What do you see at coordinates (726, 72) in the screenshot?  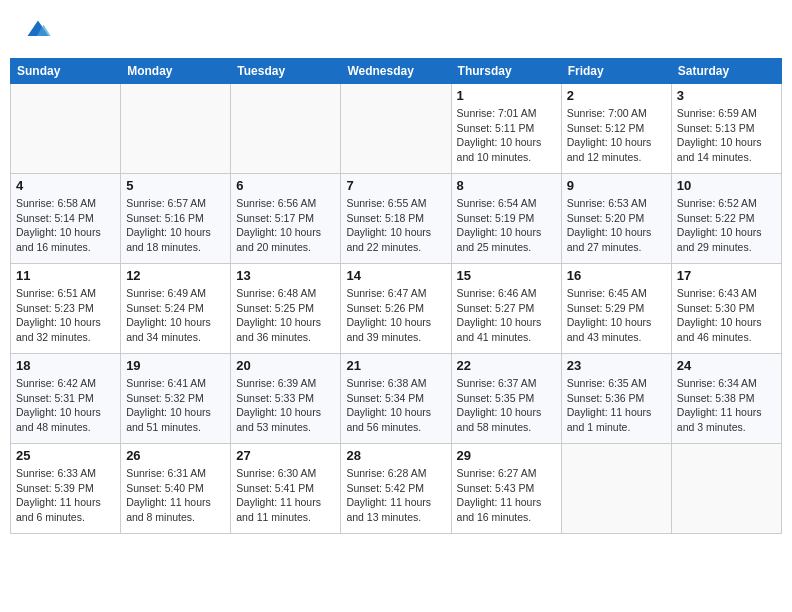 I see `day-header-saturday: Saturday` at bounding box center [726, 72].